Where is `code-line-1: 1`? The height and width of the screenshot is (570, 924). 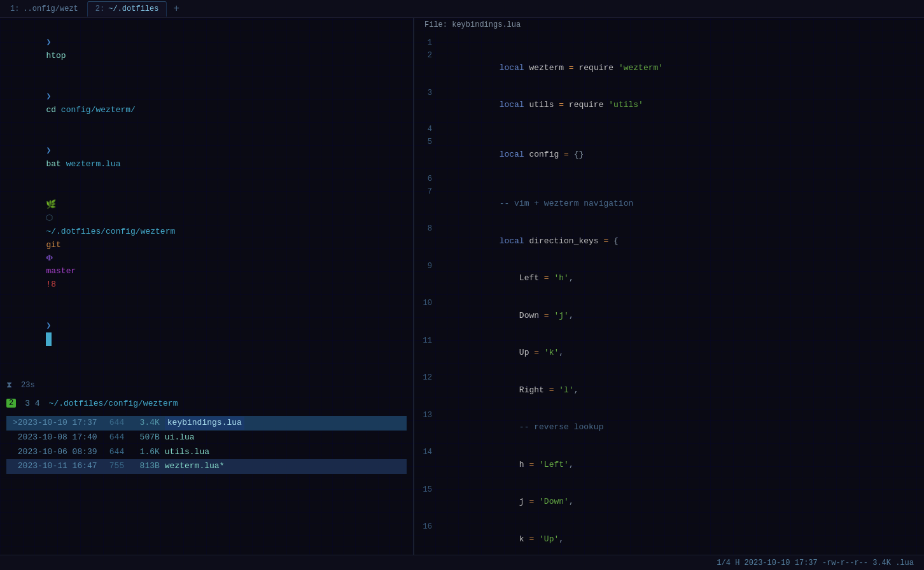 code-line-1: 1 is located at coordinates (669, 43).